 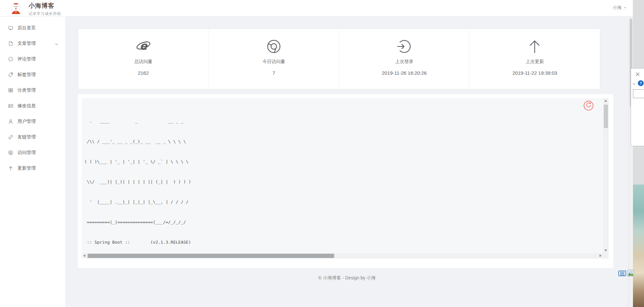 I want to click on stat-total-visits: e 总访问量 2162, so click(x=143, y=59).